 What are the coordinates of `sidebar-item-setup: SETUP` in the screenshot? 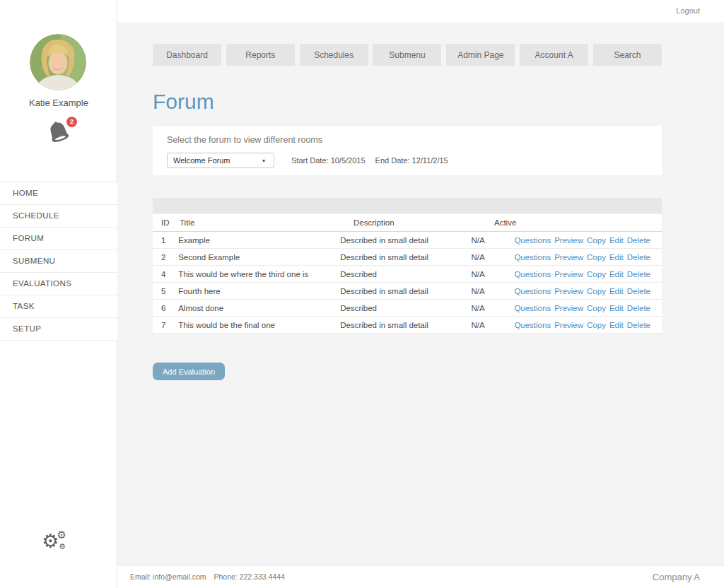 It's located at (59, 329).